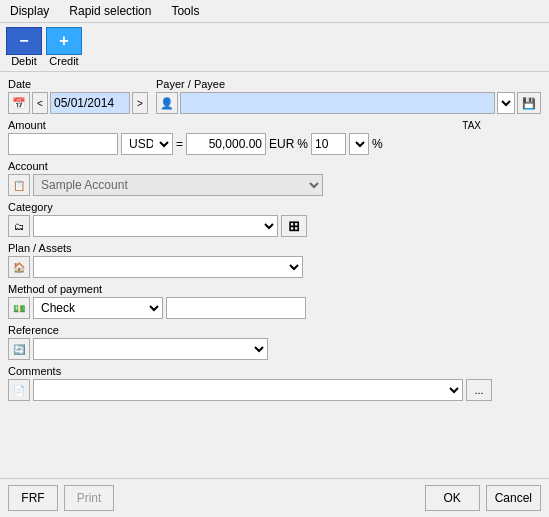 The width and height of the screenshot is (549, 517). I want to click on payment-section: Method of payment 💵 Check, so click(274, 301).